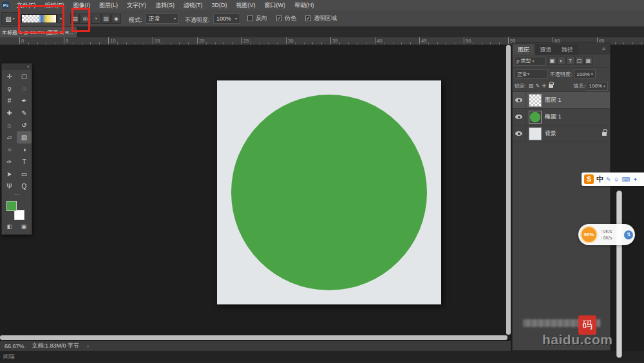 The width and height of the screenshot is (644, 363). Describe the element at coordinates (39, 19) in the screenshot. I see `gradient-swatch` at that location.